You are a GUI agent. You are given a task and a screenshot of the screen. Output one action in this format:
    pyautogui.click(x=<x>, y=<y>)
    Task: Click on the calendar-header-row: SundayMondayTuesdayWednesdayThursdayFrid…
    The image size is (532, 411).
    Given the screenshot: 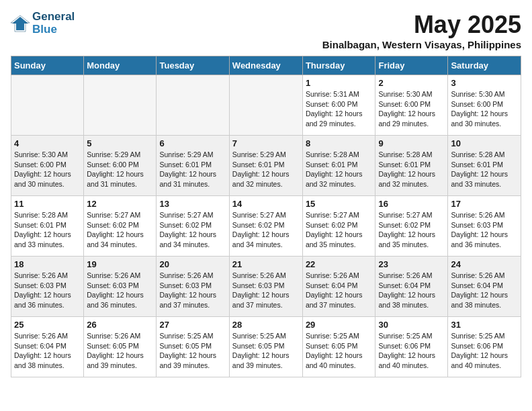 What is the action you would take?
    pyautogui.click(x=266, y=66)
    